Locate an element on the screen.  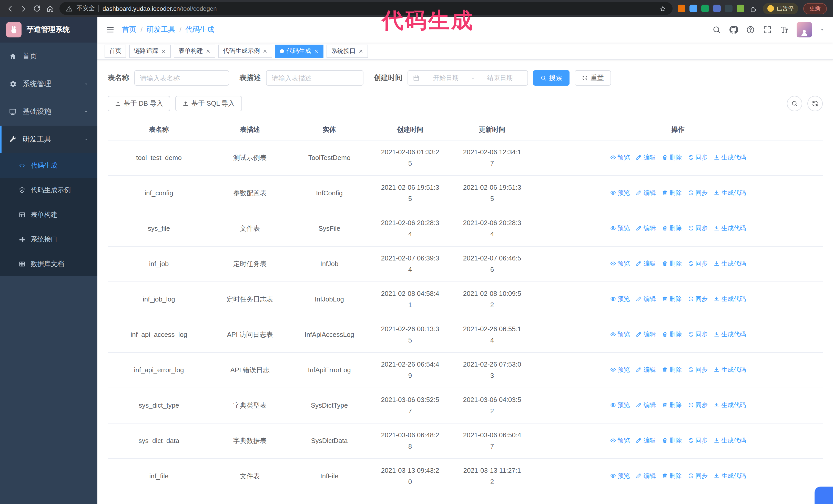
date-range-picker: 开始日期 - 结束日期 is located at coordinates (468, 78).